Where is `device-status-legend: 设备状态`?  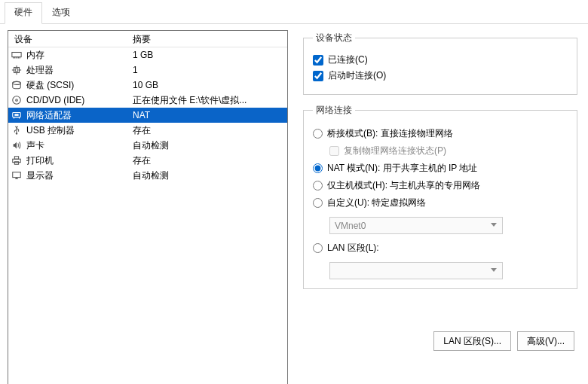 device-status-legend: 设备状态 is located at coordinates (334, 38).